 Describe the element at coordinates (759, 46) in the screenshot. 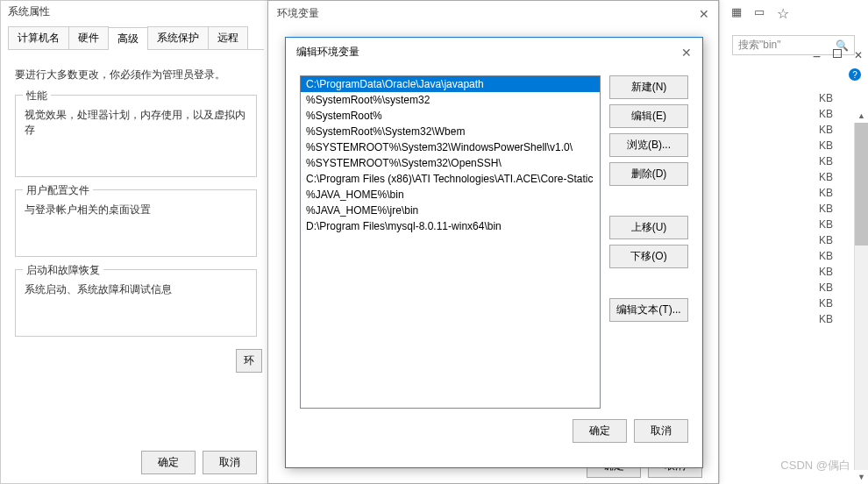

I see `search-placeholder: 搜索"bin"` at that location.